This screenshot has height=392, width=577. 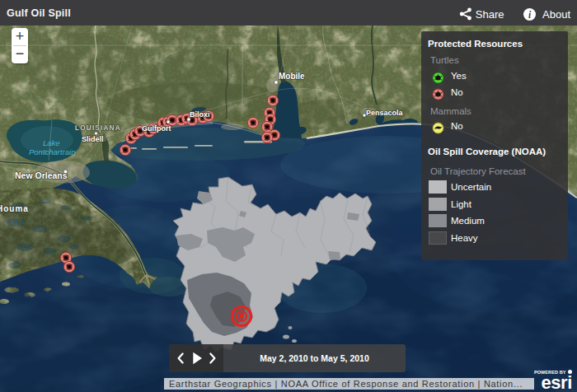 What do you see at coordinates (92, 139) in the screenshot?
I see `svg-text: Slidell` at bounding box center [92, 139].